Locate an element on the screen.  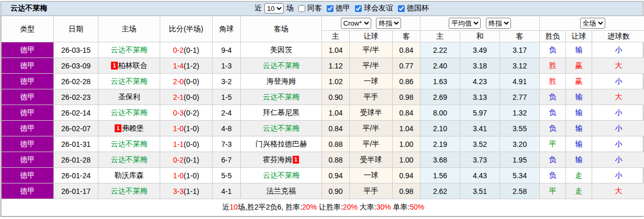
checkbox-same-away is located at coordinates (302, 8).